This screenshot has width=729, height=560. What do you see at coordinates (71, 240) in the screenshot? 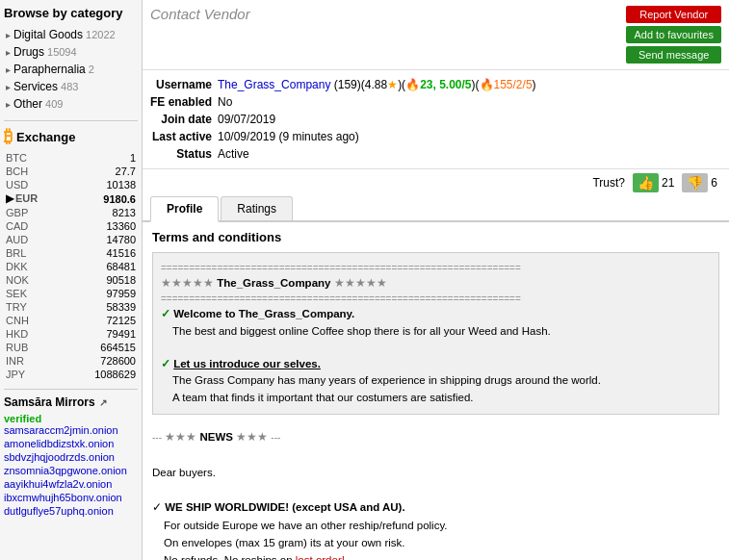
I see `exchange-rate-row: AUD14780` at bounding box center [71, 240].